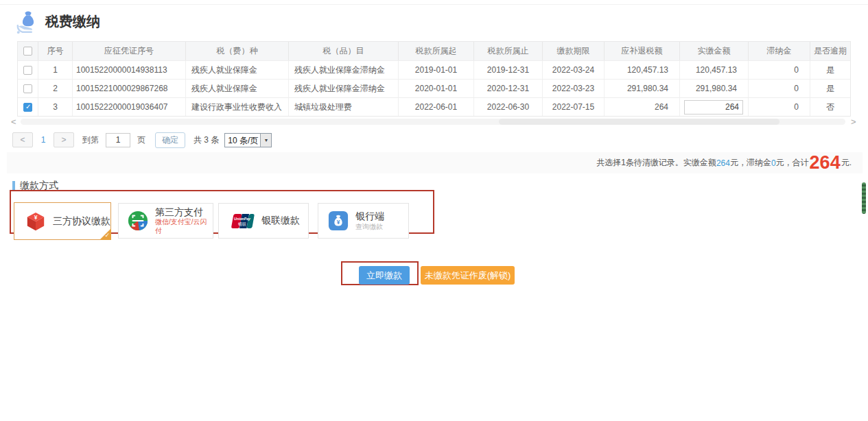 This screenshot has width=868, height=421. Describe the element at coordinates (184, 226) in the screenshot. I see `payment-method-sublabel: 微信/支付宝/云闪付` at that location.